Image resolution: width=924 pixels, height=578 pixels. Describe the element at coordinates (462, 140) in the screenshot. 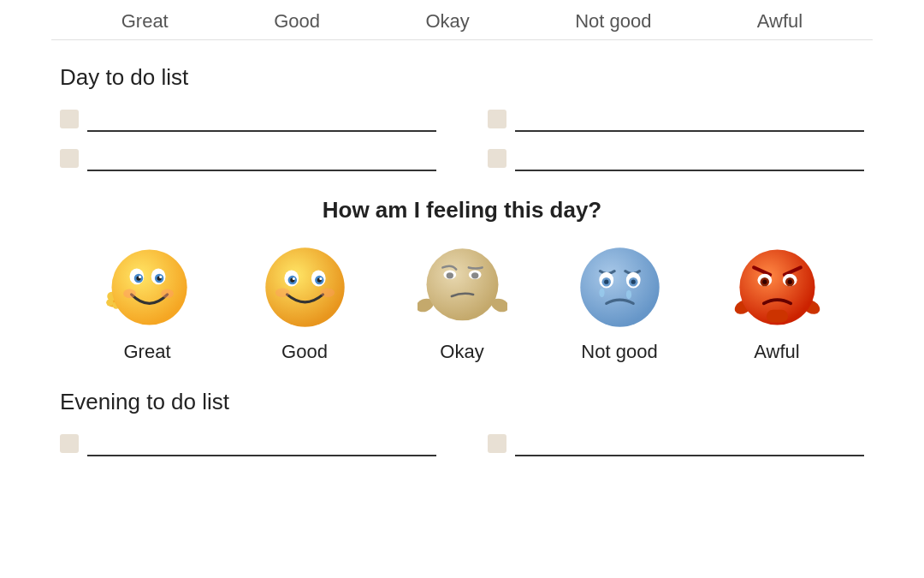

I see `day-todo-grid` at that location.